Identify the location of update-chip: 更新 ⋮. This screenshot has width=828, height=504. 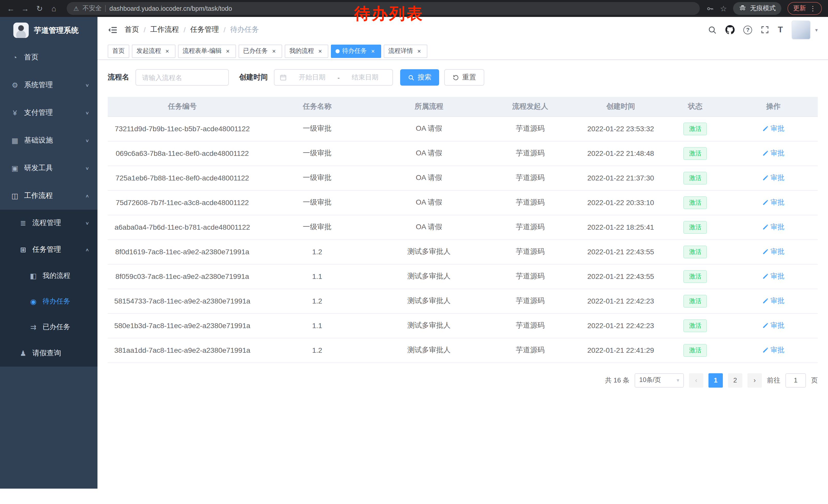
(804, 8).